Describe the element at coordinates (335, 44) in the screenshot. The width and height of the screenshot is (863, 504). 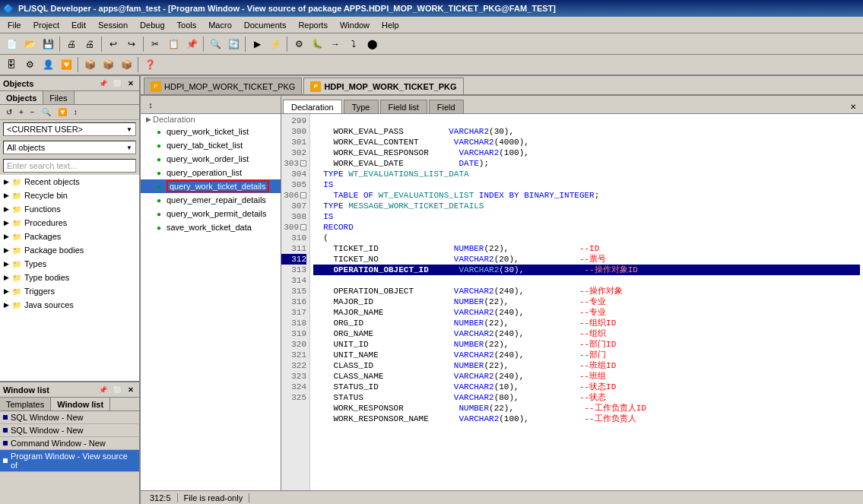
I see `step-button: →` at that location.